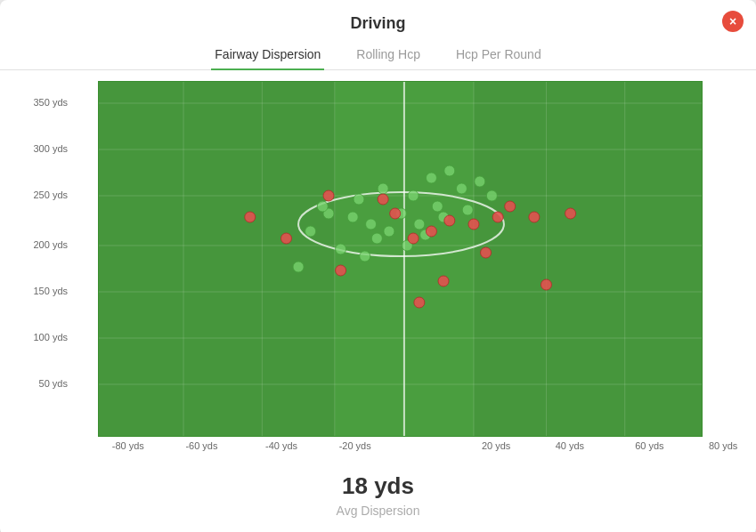  I want to click on tab-rolling-hcp: Rolling Hcp, so click(388, 56).